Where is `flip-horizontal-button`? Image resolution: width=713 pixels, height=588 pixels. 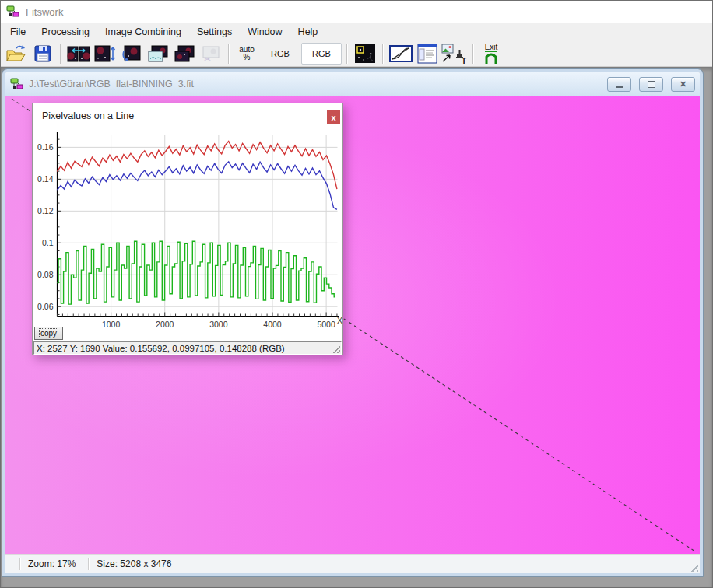 flip-horizontal-button is located at coordinates (79, 54).